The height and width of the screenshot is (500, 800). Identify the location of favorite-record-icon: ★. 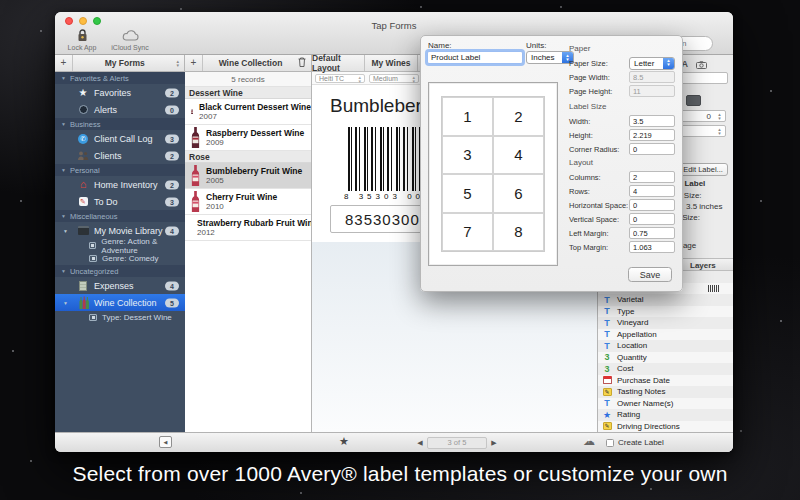
(344, 442).